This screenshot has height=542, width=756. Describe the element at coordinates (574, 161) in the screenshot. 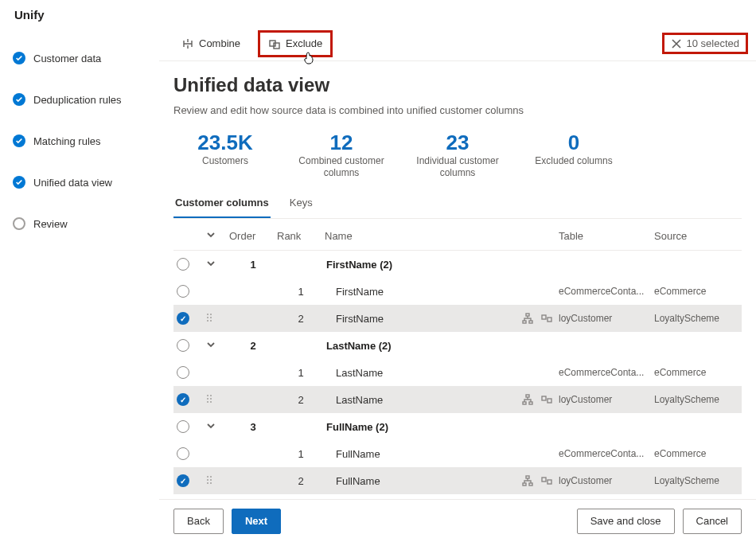

I see `stat-label: Excluded columns` at that location.